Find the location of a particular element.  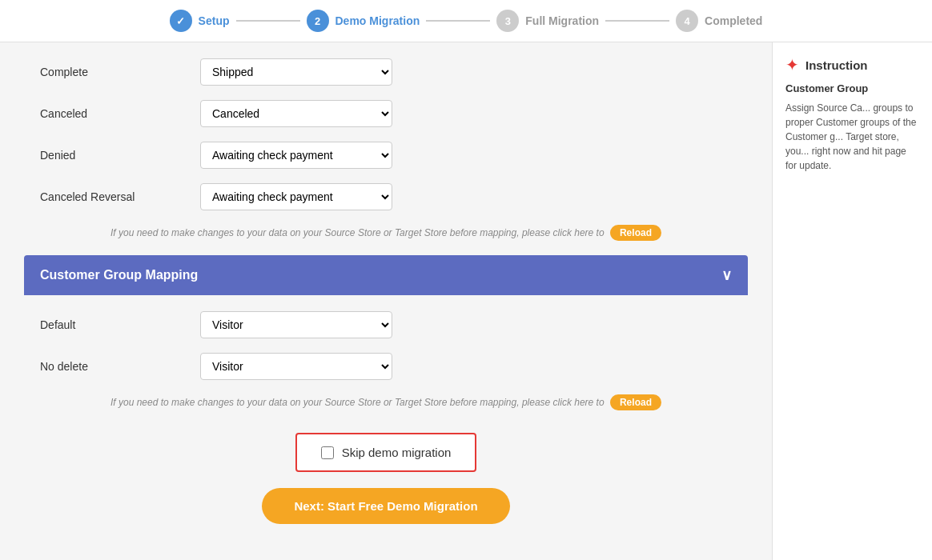

customer-group-title: Customer Group Mapping is located at coordinates (119, 275).